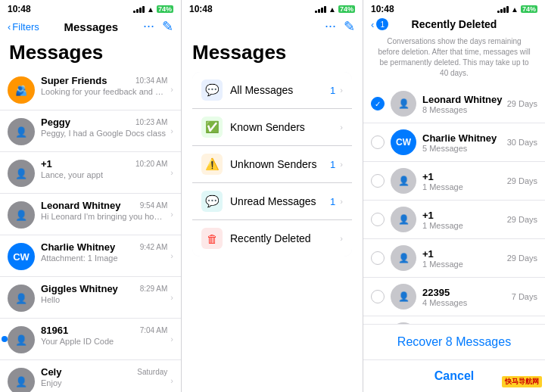 This screenshot has height=392, width=545. I want to click on message-count: 8 Messages, so click(463, 110).